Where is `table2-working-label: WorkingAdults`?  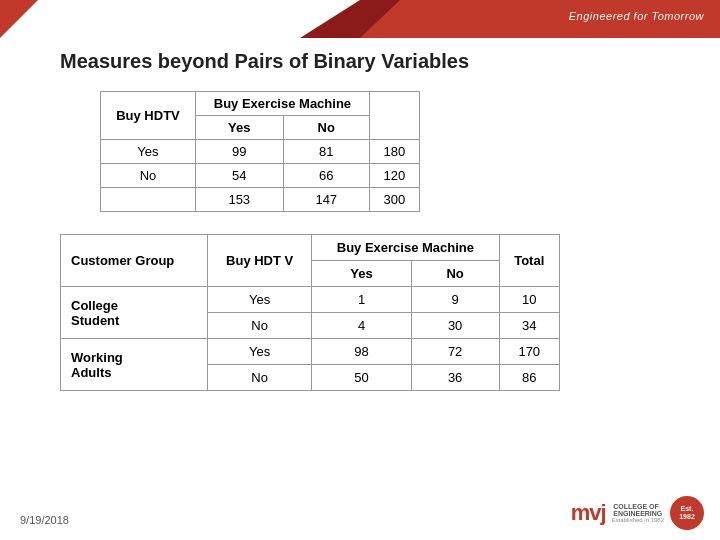
table2-working-label: WorkingAdults is located at coordinates (134, 365).